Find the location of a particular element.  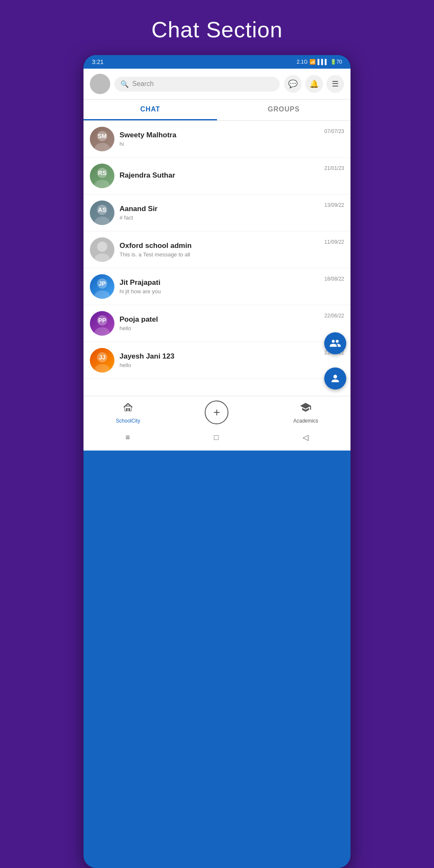

user-avatar is located at coordinates (100, 84).